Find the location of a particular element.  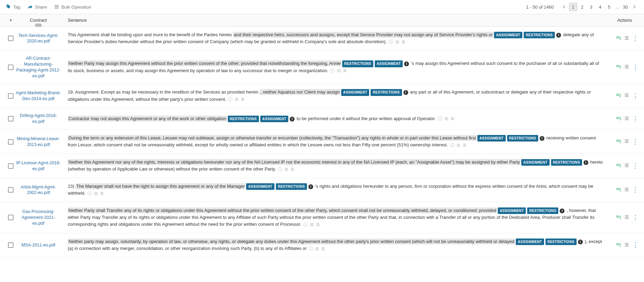

contract-link: Mining-Mineral-Lease-2013-eo.pdf is located at coordinates (38, 142).